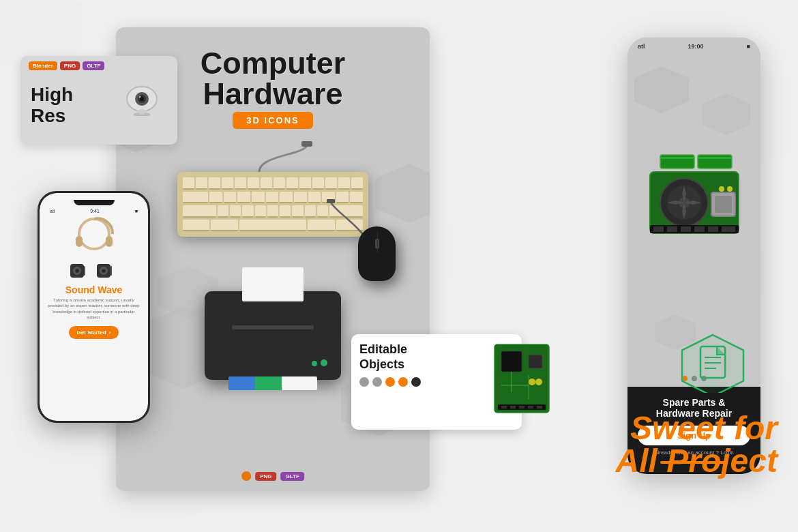 Image resolution: width=798 pixels, height=532 pixels. Describe the element at coordinates (273, 476) in the screenshot. I see `poster-format-badges: PNG GLTF` at that location.